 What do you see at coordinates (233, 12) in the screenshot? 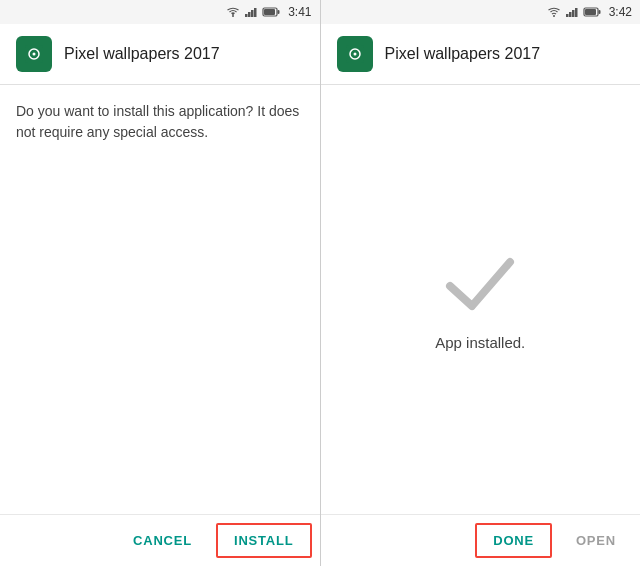
I see `wifi-icon` at bounding box center [233, 12].